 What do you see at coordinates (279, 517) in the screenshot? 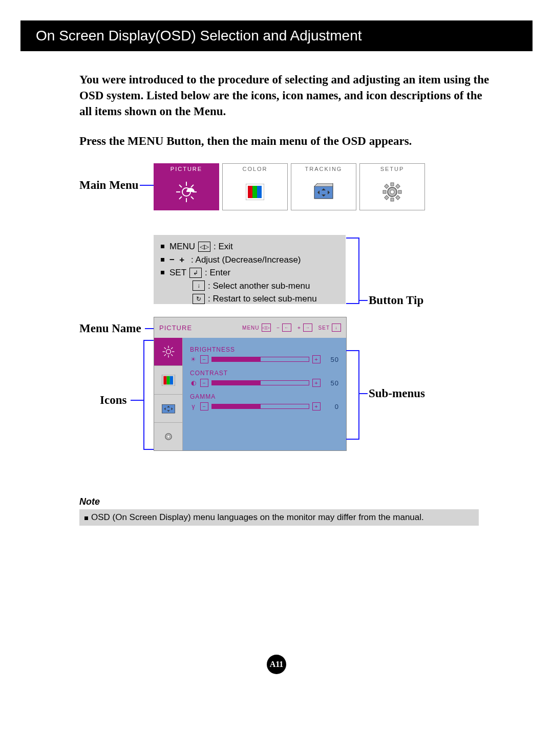
I see `note-body: OSD (On Screen Display) menu languages o…` at bounding box center [279, 517].